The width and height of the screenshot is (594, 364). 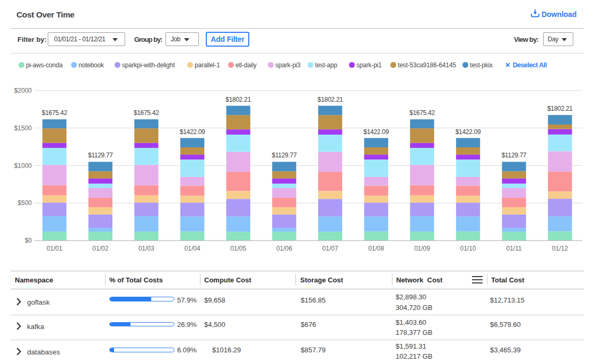 What do you see at coordinates (29, 241) in the screenshot?
I see `svg-text: $0` at bounding box center [29, 241].